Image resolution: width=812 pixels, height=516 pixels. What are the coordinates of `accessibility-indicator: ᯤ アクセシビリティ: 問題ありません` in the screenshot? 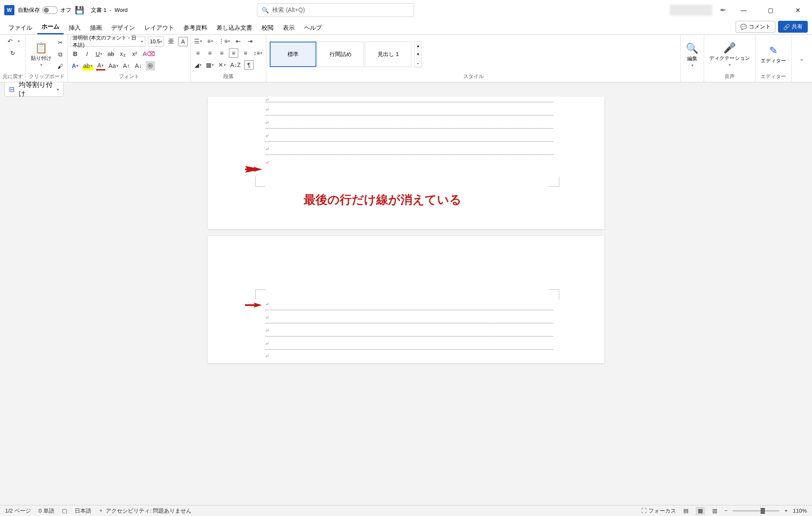 It's located at (145, 511).